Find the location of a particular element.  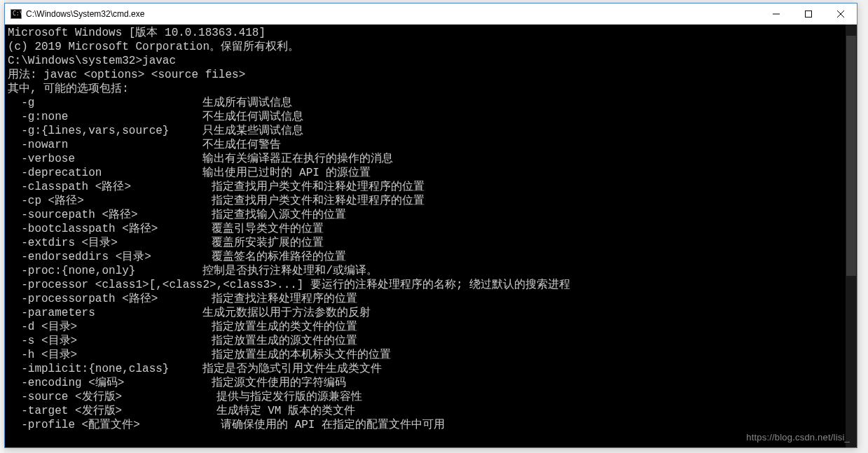

terminal-line: -s <目录> 指定放置生成的源文件的位置 is located at coordinates (432, 341).